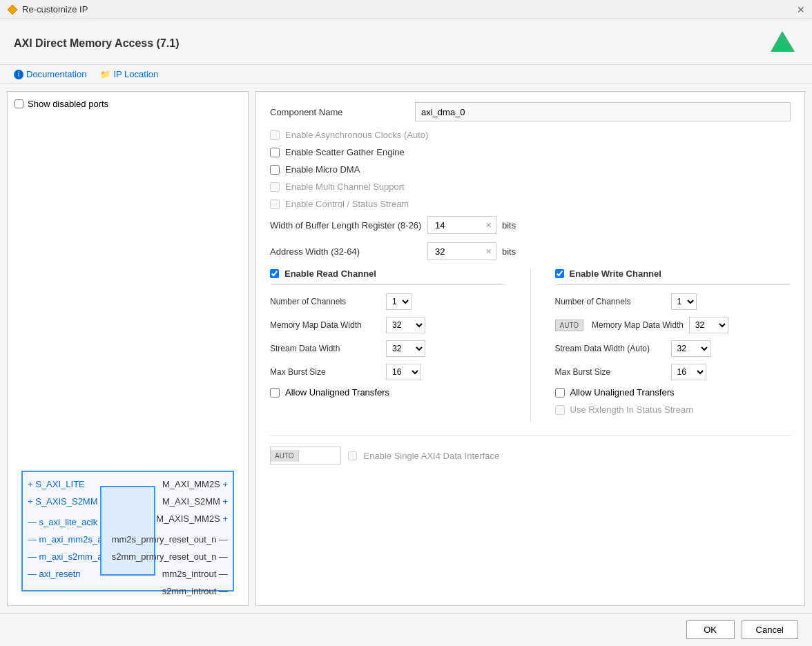  What do you see at coordinates (356, 135) in the screenshot?
I see `async-clocks-label: Enable Asynchronous Clocks (Auto)` at bounding box center [356, 135].